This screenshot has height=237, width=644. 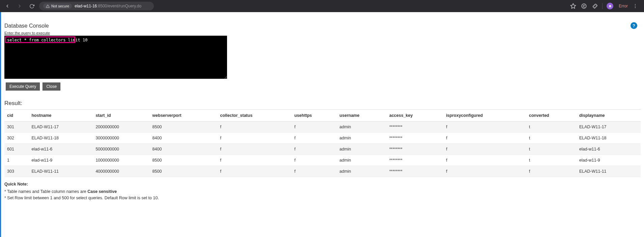 I want to click on warning-icon, so click(x=48, y=6).